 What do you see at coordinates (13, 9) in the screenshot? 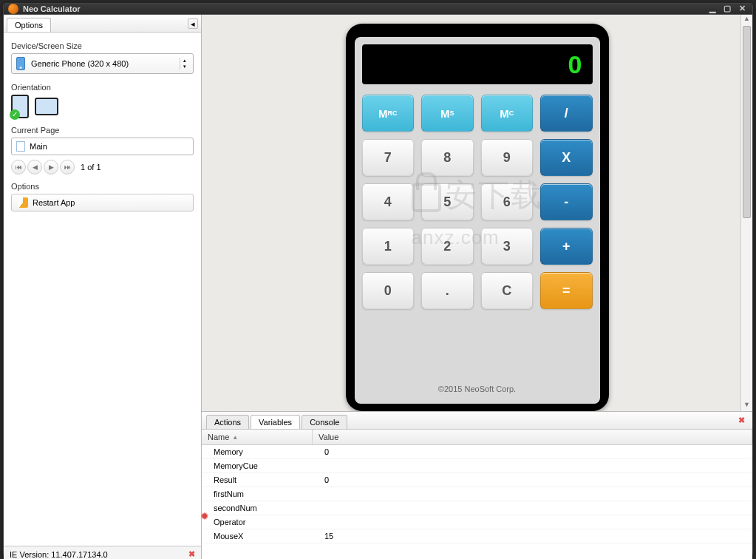
I see `app-icon` at bounding box center [13, 9].